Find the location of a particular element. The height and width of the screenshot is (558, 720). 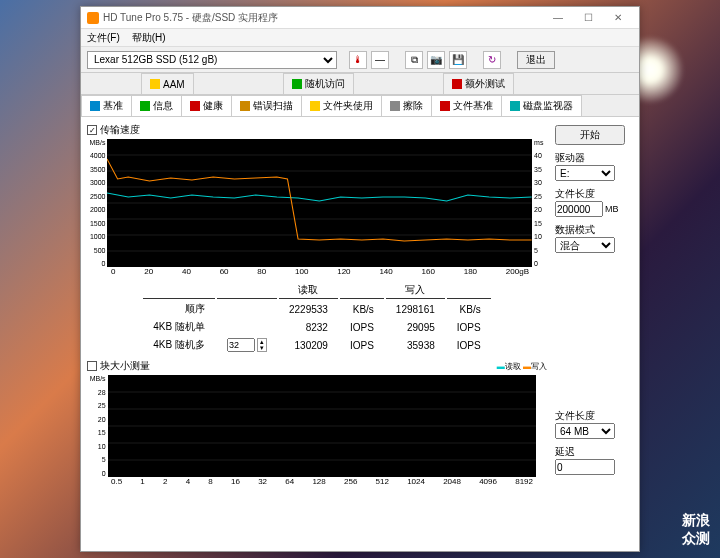

latency-input is located at coordinates (585, 467).